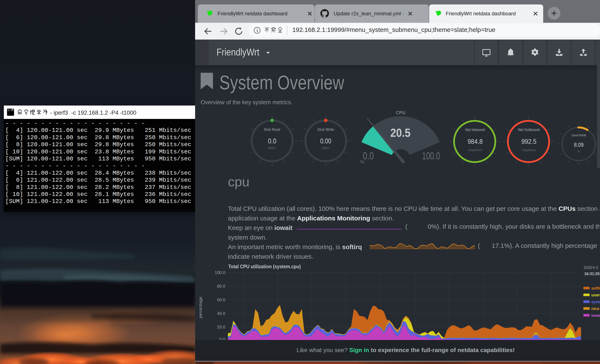 This screenshot has height=364, width=600. I want to click on svg-text: softirq, so click(596, 288).